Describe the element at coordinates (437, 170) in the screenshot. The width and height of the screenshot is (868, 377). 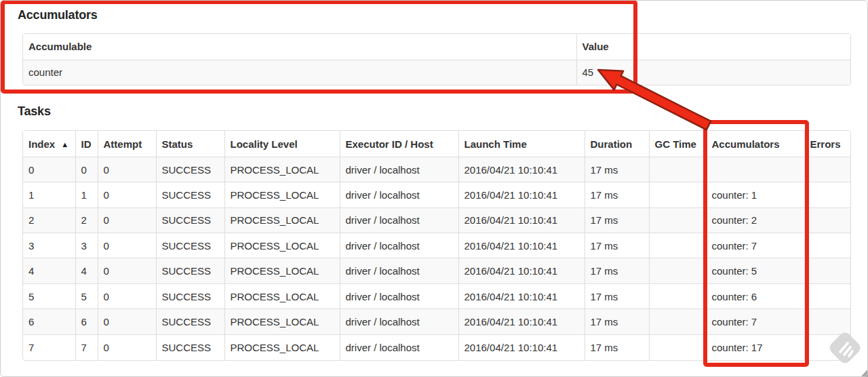
I see `table-row: 000SUCCESSPROCESS_LOCALdriver / localhos…` at that location.